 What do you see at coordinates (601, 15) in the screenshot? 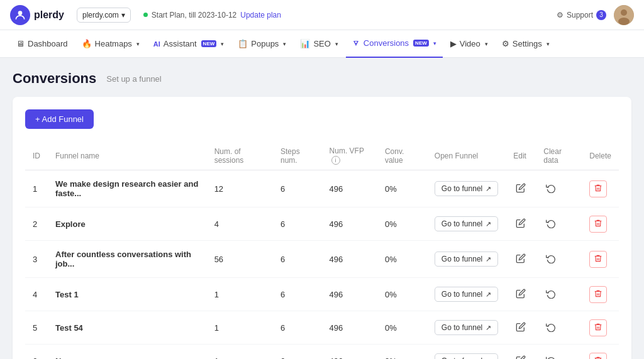
I see `support-badge: 3` at bounding box center [601, 15].